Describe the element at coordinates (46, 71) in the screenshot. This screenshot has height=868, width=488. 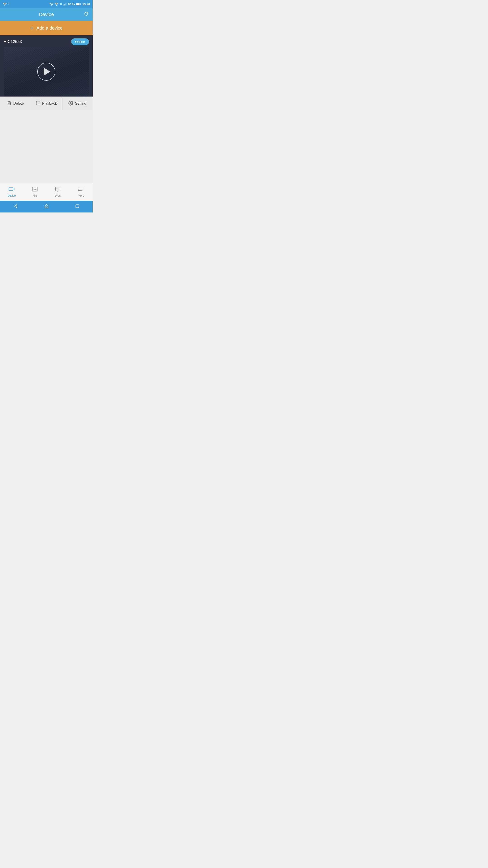
I see `video-preview` at that location.